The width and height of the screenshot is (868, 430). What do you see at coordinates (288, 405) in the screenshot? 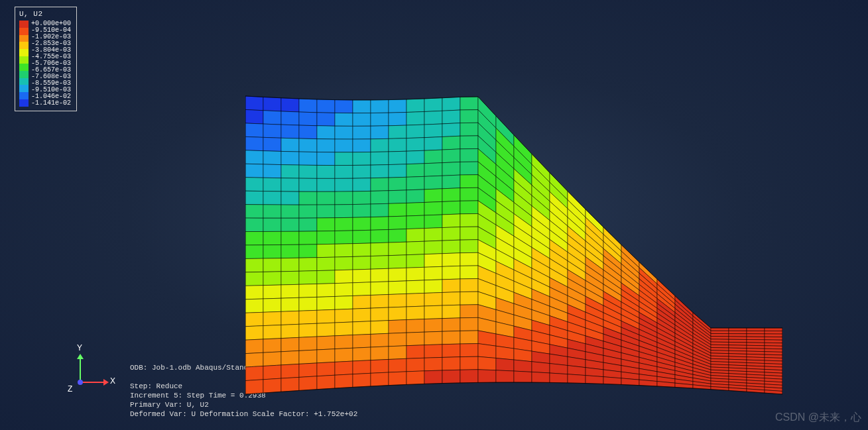
I see `primary-var-line: Primary Var: U, U2` at bounding box center [288, 405].